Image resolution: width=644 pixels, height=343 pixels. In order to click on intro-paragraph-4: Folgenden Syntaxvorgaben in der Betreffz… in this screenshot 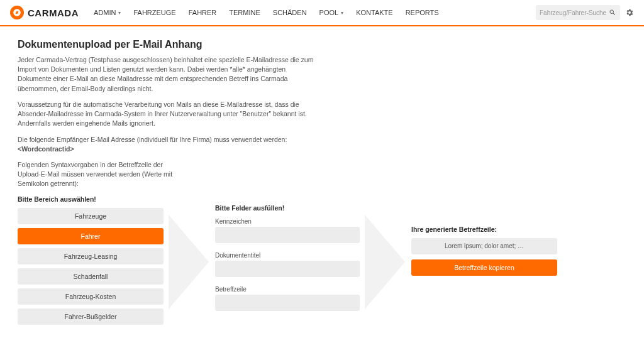, I will do `click(99, 175)`.